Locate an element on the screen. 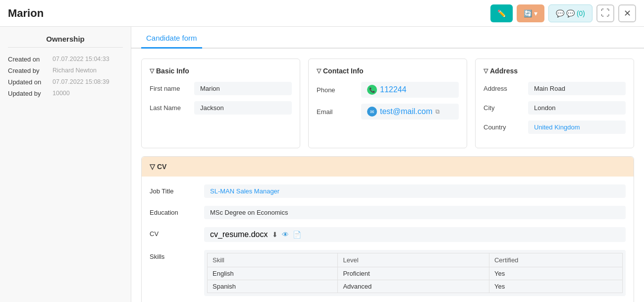  skills-label: Skills is located at coordinates (174, 255).